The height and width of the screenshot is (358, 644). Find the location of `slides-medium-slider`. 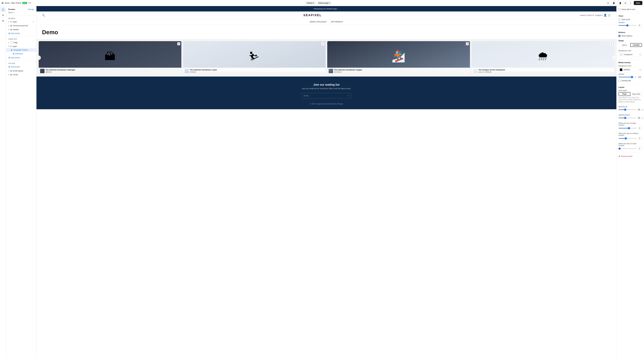

slides-medium-slider is located at coordinates (628, 138).